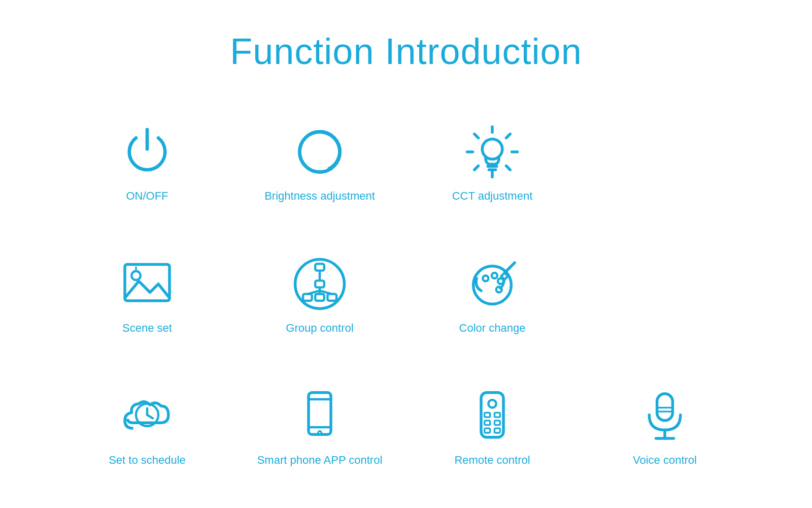 The image size is (812, 508). I want to click on cell-onoff: ON/OFF, so click(147, 164).